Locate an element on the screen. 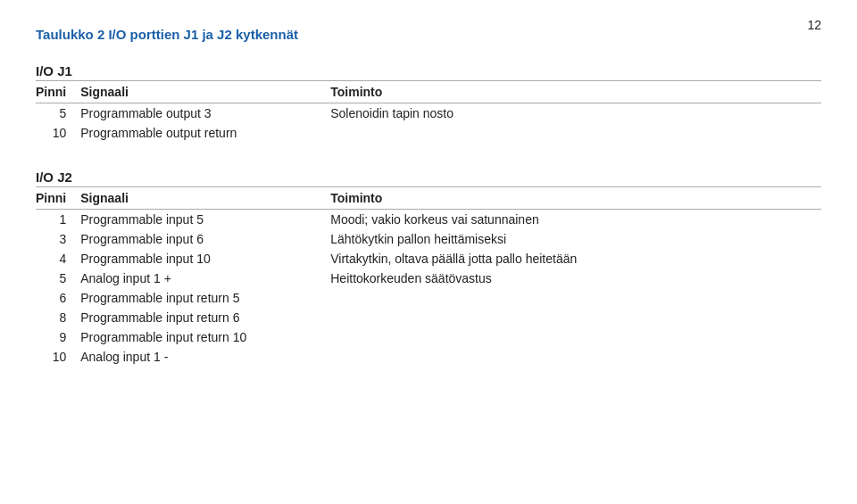  page-number: 12 is located at coordinates (814, 25).